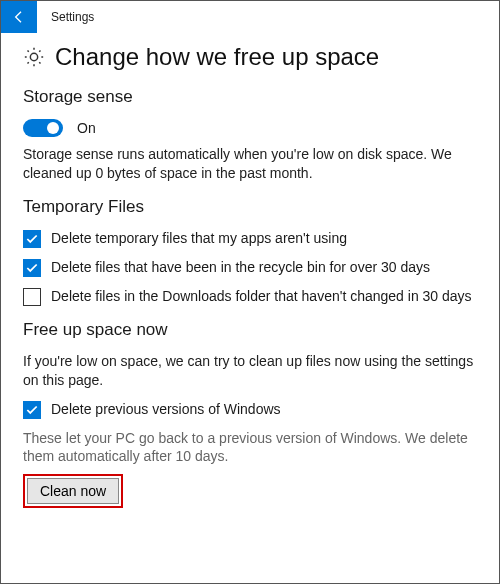  What do you see at coordinates (19, 17) in the screenshot?
I see `back-button` at bounding box center [19, 17].